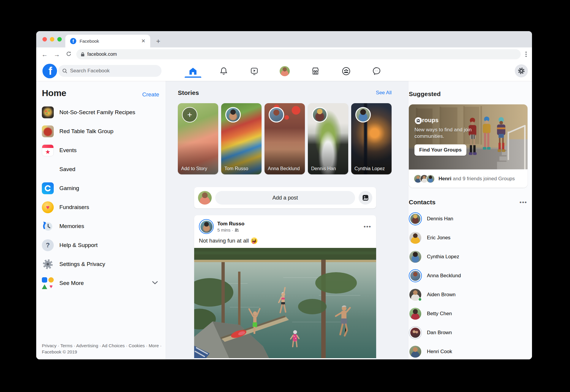 This screenshot has height=392, width=570. Describe the element at coordinates (468, 179) in the screenshot. I see `groups-card-footer: Henri and 9 friends joined Groups` at that location.